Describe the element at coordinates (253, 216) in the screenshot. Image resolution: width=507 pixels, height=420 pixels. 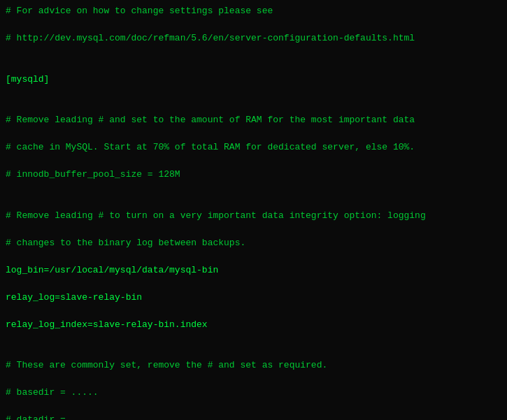
I see `terminal-line: # Remove leading # to turn on a very imp…` at that location.